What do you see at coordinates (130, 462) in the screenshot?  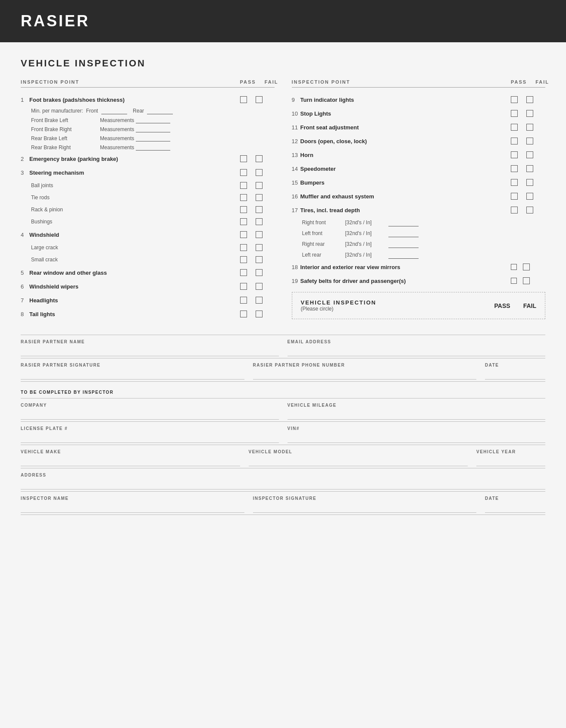 I see `make-input` at bounding box center [130, 462].